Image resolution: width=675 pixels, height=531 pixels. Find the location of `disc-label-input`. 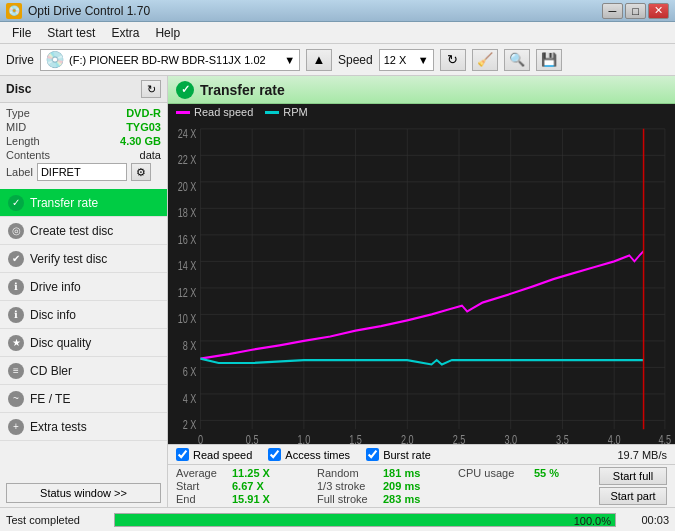

disc-label-input is located at coordinates (82, 172).